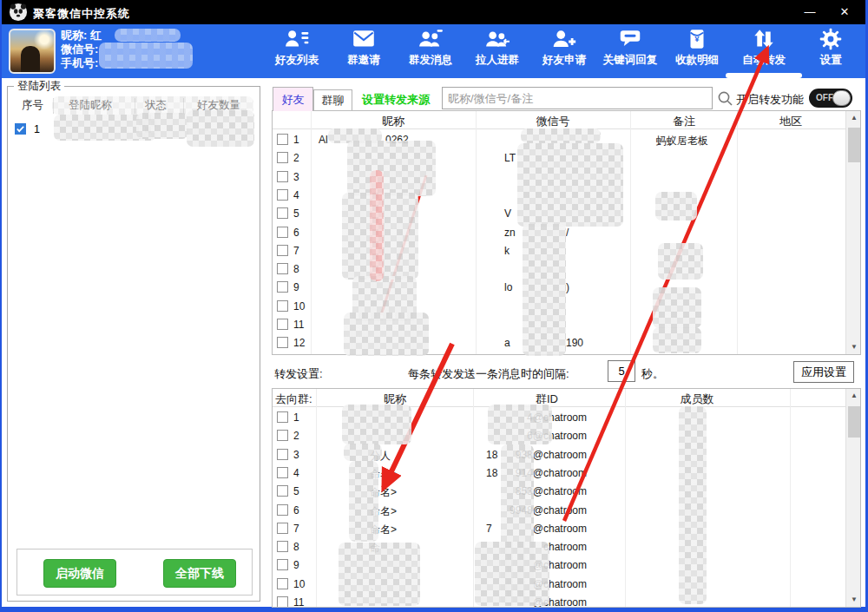 The image size is (868, 612). I want to click on col-region: 地区, so click(791, 122).